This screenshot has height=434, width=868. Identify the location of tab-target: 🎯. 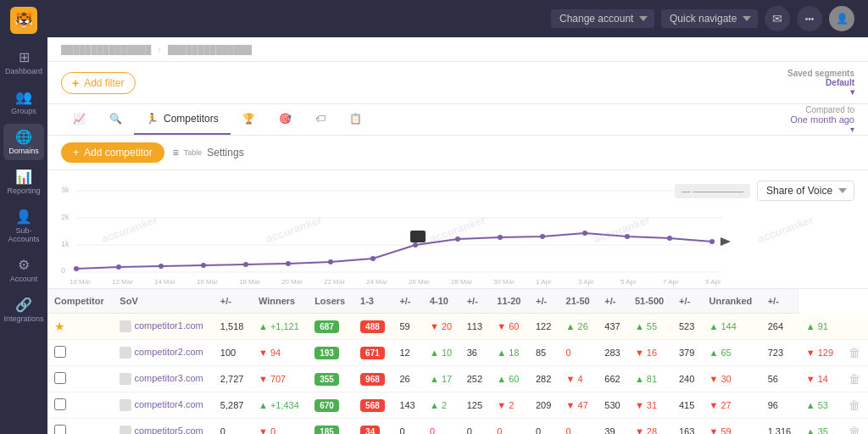
(285, 120).